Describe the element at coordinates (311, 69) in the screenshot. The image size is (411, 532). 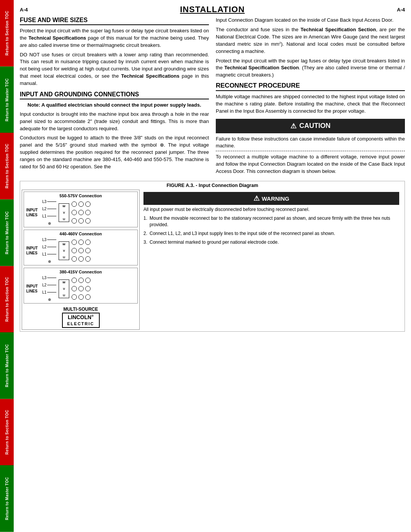
I see `right-para3: Protect the input circuit with the super…` at that location.